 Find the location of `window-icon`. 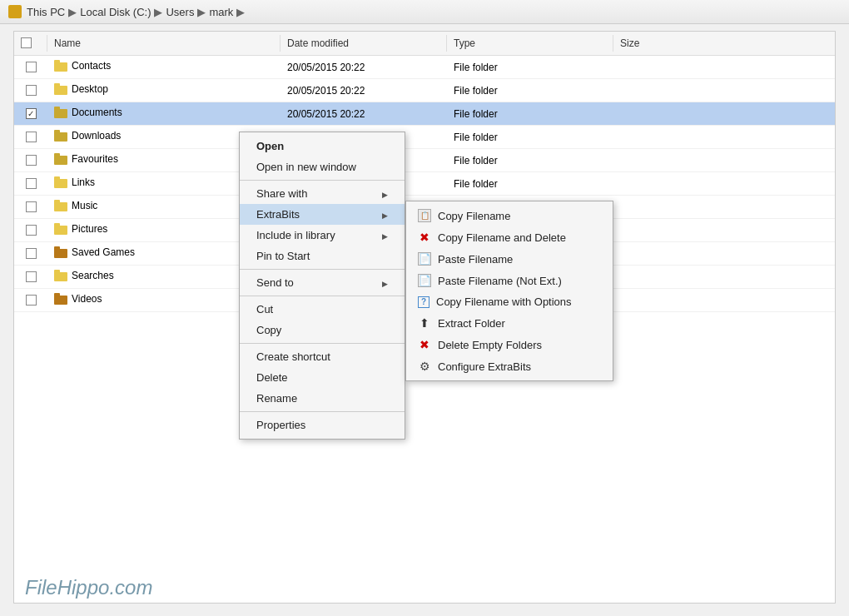

window-icon is located at coordinates (15, 12).